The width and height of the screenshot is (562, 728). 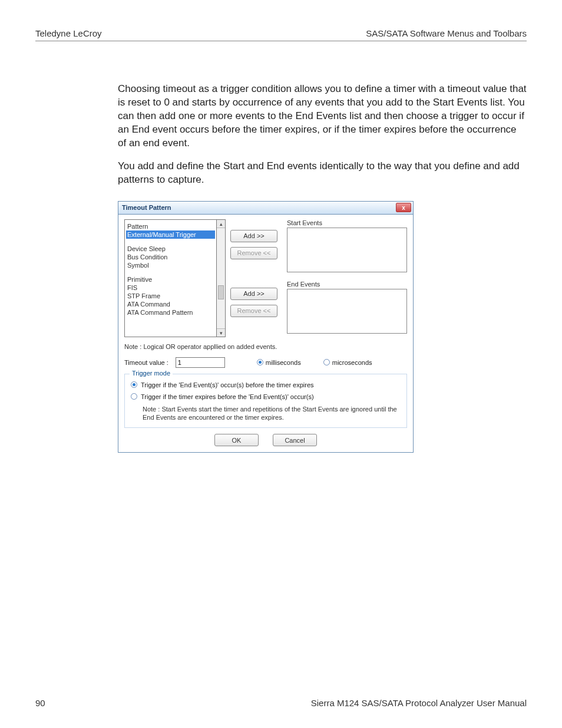 I want to click on list-item: Pattern, so click(x=171, y=226).